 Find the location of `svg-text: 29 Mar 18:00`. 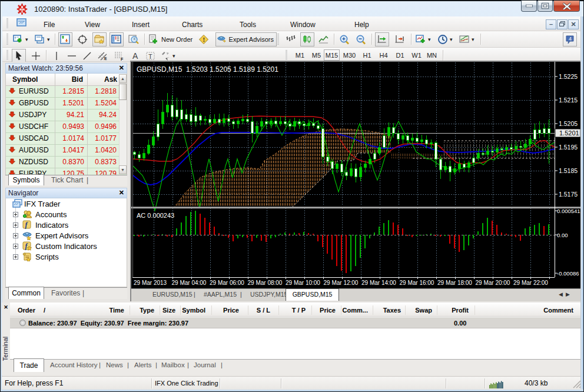

svg-text: 29 Mar 18:00 is located at coordinates (454, 283).